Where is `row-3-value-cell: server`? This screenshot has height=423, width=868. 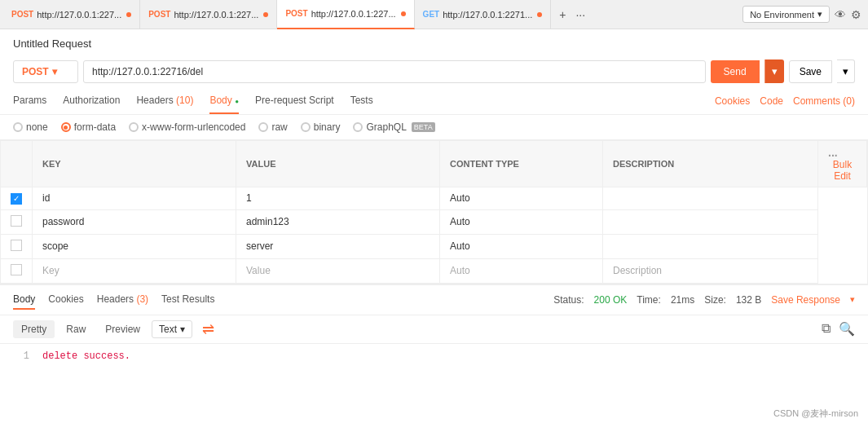 row-3-value-cell: server is located at coordinates (338, 246).